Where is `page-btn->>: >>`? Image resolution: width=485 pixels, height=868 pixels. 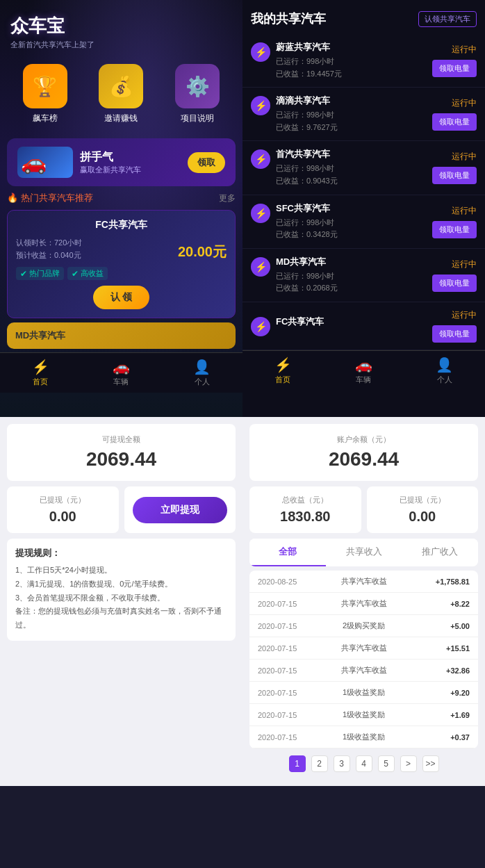 page-btn->>: >> is located at coordinates (431, 764).